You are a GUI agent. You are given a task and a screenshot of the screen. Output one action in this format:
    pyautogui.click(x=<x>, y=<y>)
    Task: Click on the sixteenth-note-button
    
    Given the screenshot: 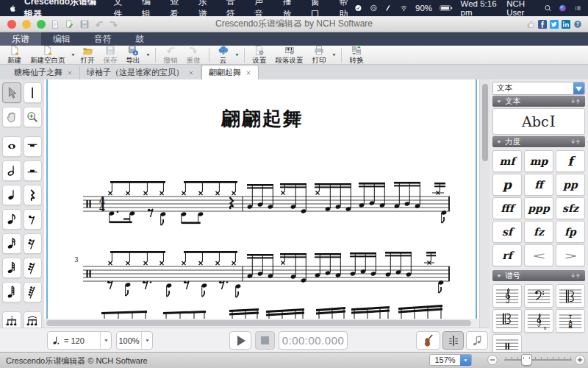 What is the action you would take?
    pyautogui.click(x=12, y=244)
    